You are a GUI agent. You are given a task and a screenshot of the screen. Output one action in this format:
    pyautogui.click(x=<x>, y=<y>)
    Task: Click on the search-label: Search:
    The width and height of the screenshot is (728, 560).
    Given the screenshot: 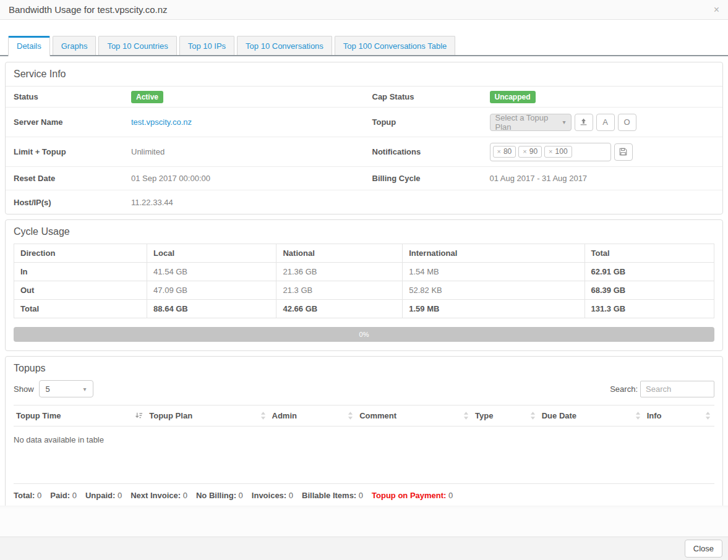 What is the action you would take?
    pyautogui.click(x=623, y=389)
    